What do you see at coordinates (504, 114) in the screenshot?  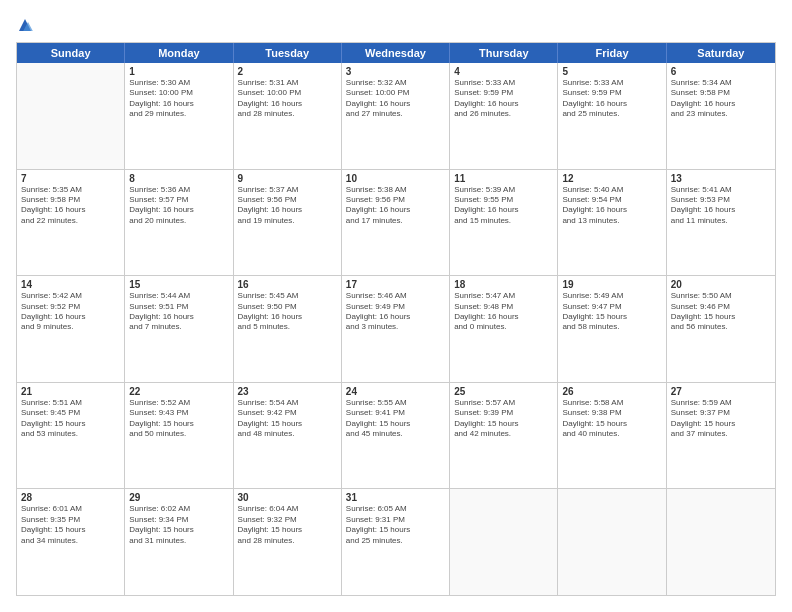 I see `cell-info-line: and 26 minutes.` at bounding box center [504, 114].